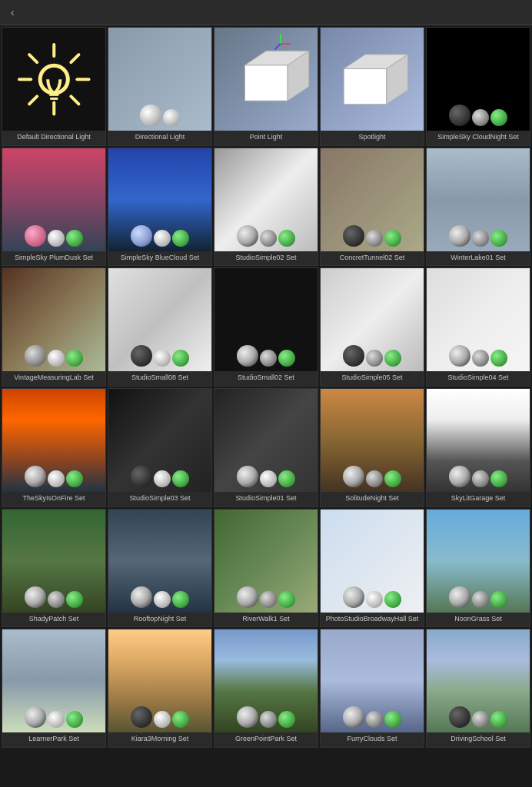  What do you see at coordinates (266, 569) in the screenshot?
I see `grid-item-river-walk1: RiverWalk1 Set` at bounding box center [266, 569].